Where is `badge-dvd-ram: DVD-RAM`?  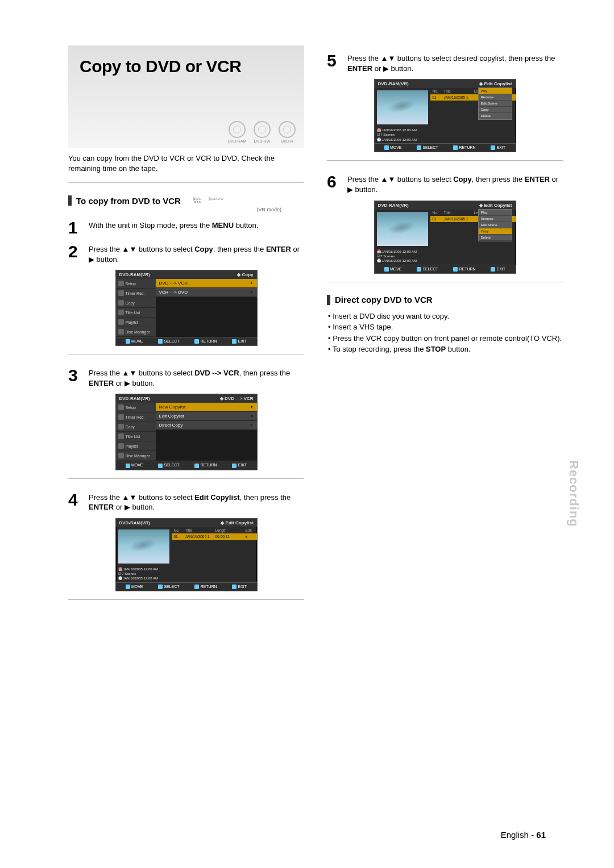
badge-dvd-ram: DVD-RAM is located at coordinates (237, 132).